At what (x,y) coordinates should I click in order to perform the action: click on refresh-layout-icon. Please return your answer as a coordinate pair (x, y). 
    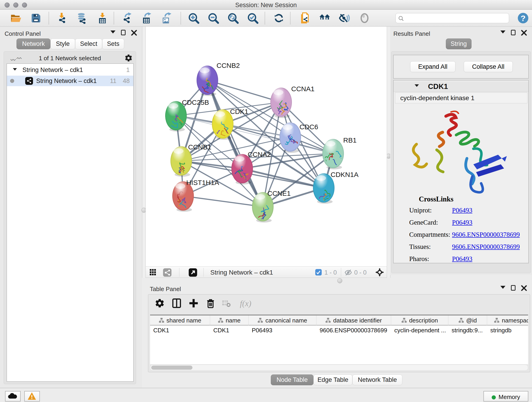
    Looking at the image, I should click on (279, 18).